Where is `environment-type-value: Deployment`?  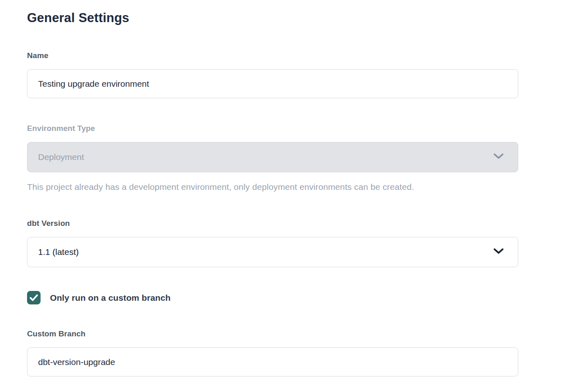 environment-type-value: Deployment is located at coordinates (61, 157).